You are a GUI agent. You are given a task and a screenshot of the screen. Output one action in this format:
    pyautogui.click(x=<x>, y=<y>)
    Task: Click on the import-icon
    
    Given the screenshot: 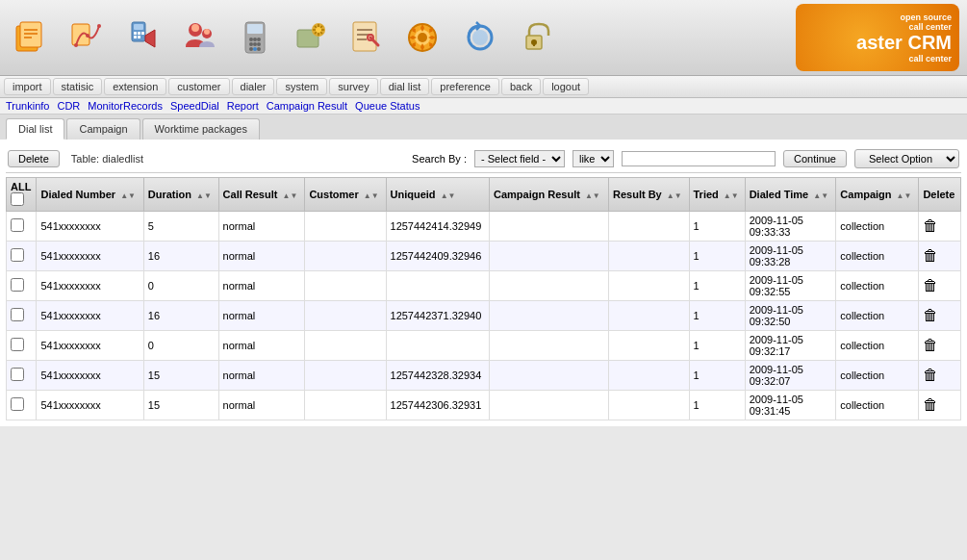 What is the action you would take?
    pyautogui.click(x=32, y=38)
    